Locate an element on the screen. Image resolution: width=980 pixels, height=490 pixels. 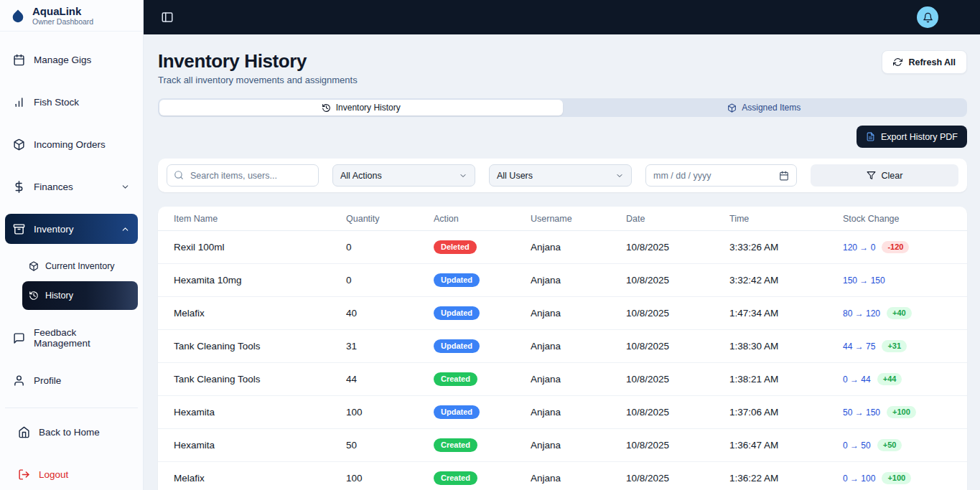
export-label: Export History PDF is located at coordinates (919, 137).